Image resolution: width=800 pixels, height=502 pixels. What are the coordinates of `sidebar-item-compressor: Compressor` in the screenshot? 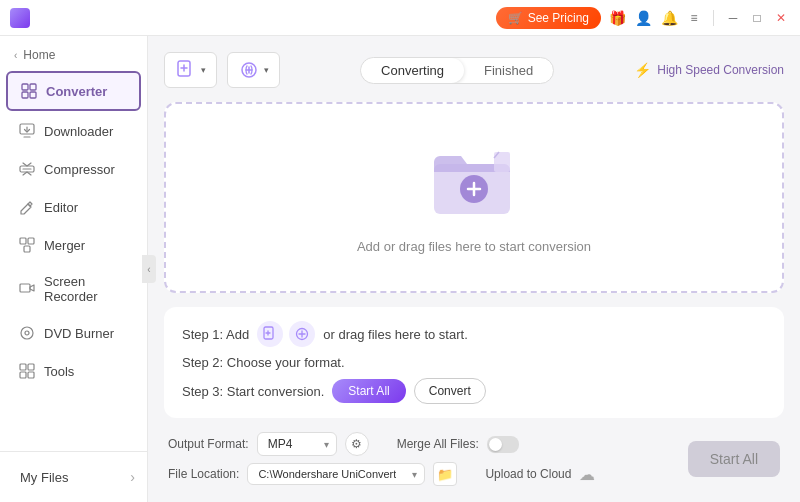 It's located at (74, 169).